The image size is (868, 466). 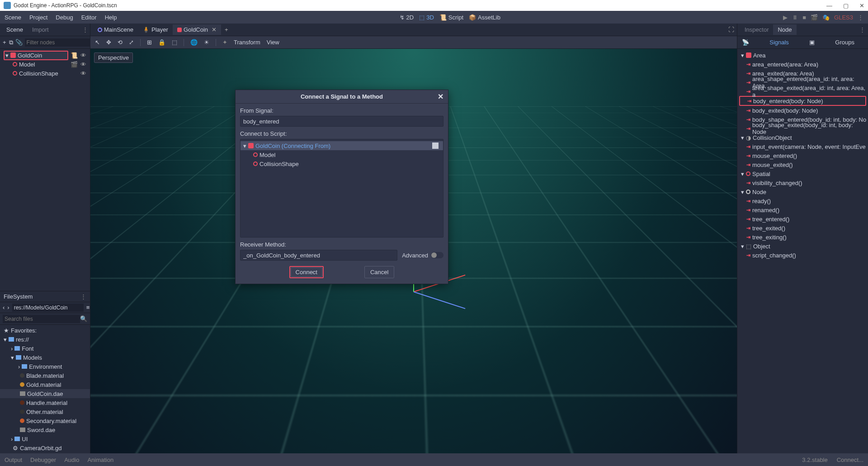 What do you see at coordinates (42, 319) in the screenshot?
I see `fs-search-input` at bounding box center [42, 319].